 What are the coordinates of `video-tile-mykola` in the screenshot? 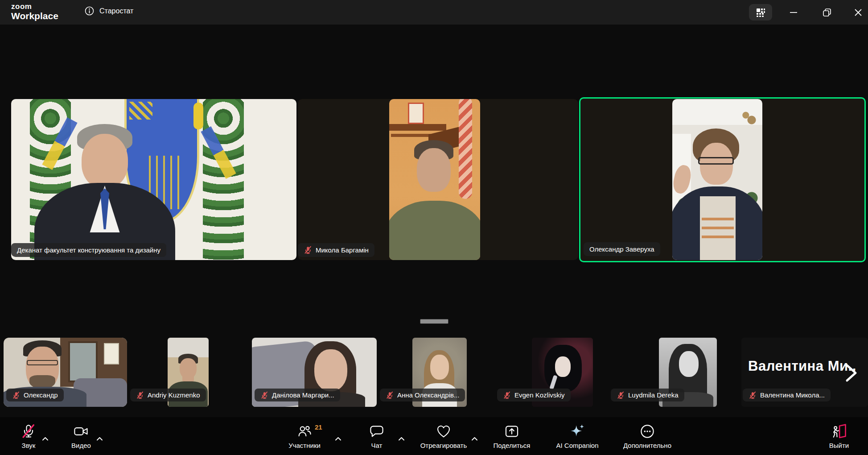 It's located at (438, 179).